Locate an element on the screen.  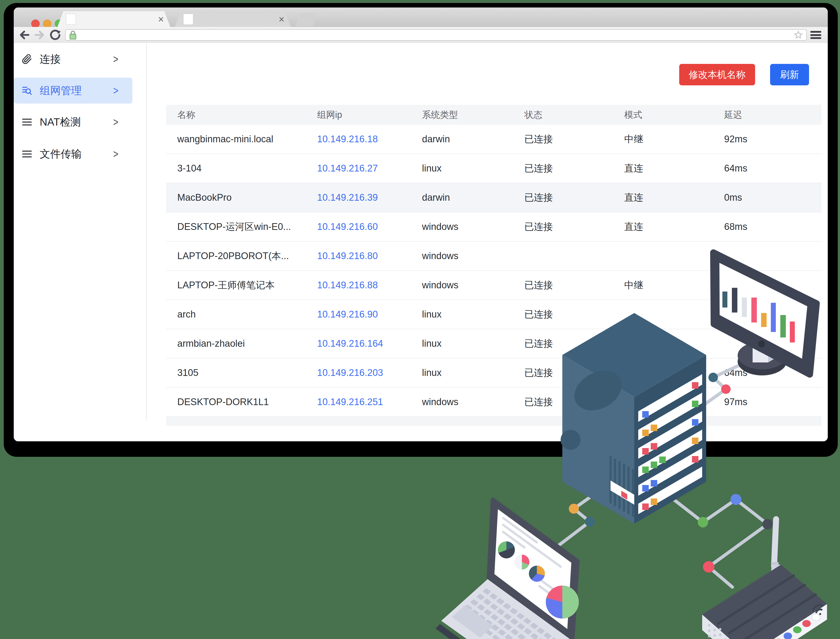
cell-os: linux is located at coordinates (462, 168).